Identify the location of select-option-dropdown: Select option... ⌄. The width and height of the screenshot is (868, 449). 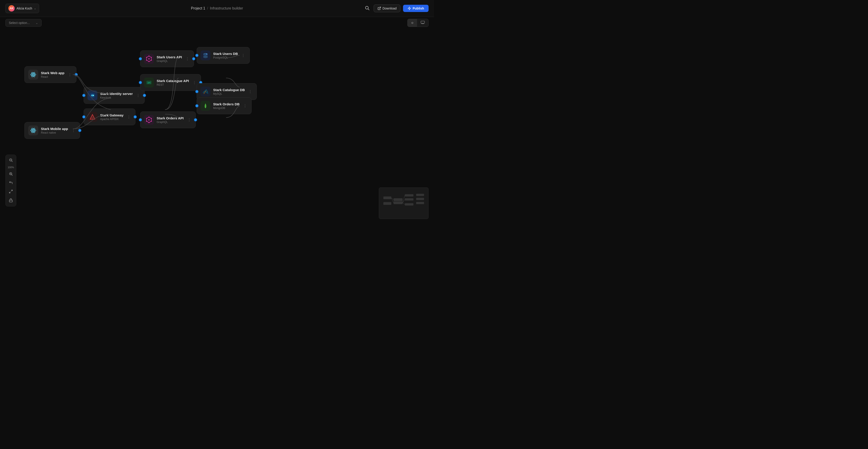
(24, 23).